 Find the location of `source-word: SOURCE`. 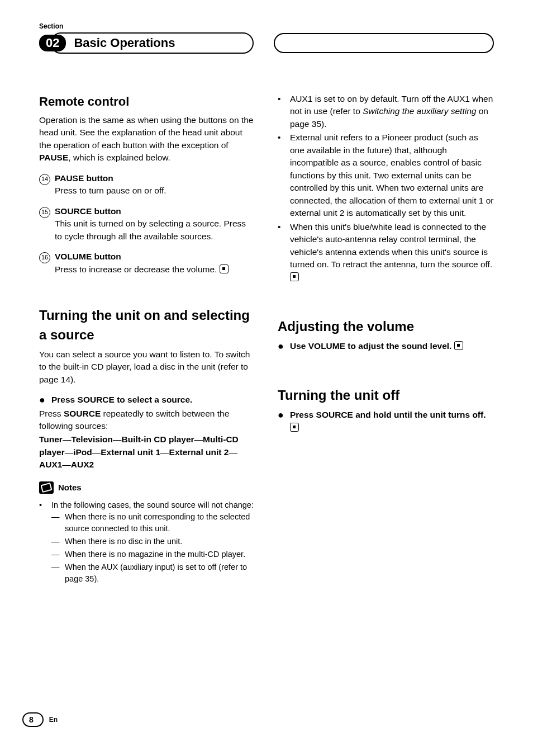

source-word: SOURCE is located at coordinates (82, 414).